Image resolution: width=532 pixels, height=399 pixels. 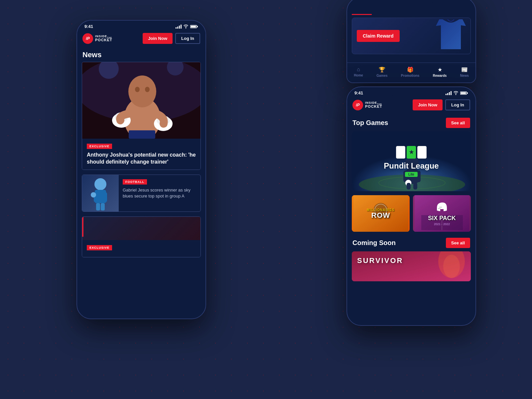 I want to click on phone-rewards: Claim Reward, so click(x=411, y=42).